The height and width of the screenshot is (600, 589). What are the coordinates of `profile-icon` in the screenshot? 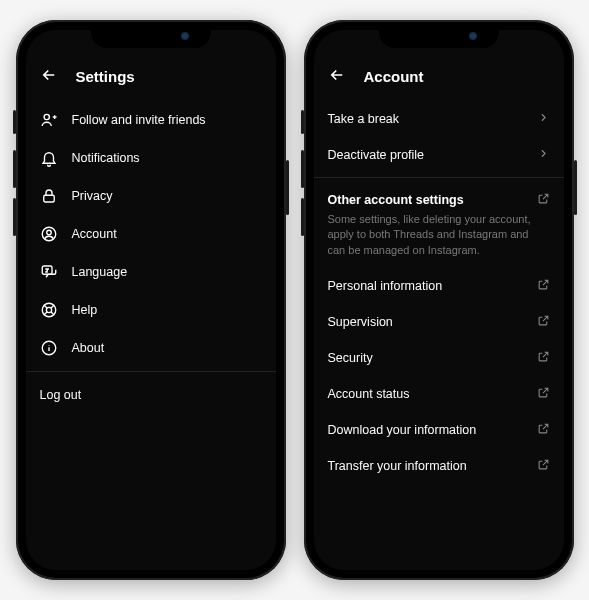 It's located at (49, 234).